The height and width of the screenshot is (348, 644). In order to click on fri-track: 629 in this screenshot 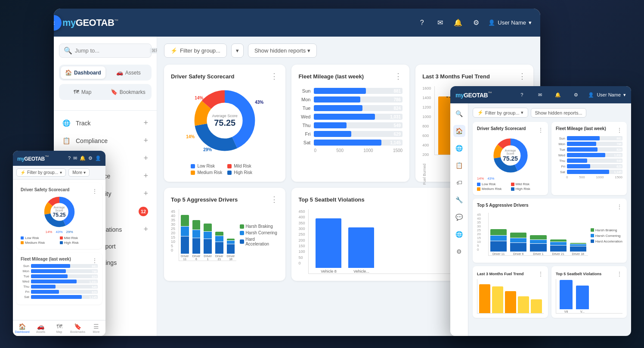, I will do `click(358, 134)`.